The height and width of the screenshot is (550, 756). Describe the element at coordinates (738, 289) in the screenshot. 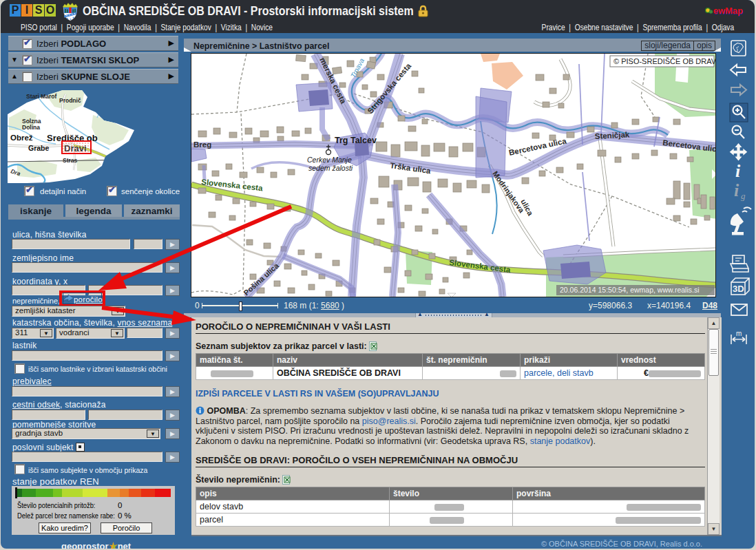

I see `svg-text: 3D` at that location.